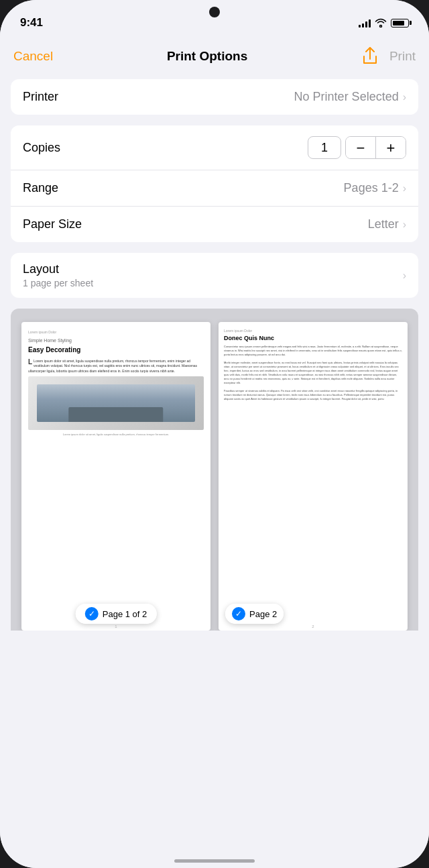 This screenshot has height=868, width=429. Describe the element at coordinates (214, 97) in the screenshot. I see `printer-row: Printer No Printer Selected ›` at that location.